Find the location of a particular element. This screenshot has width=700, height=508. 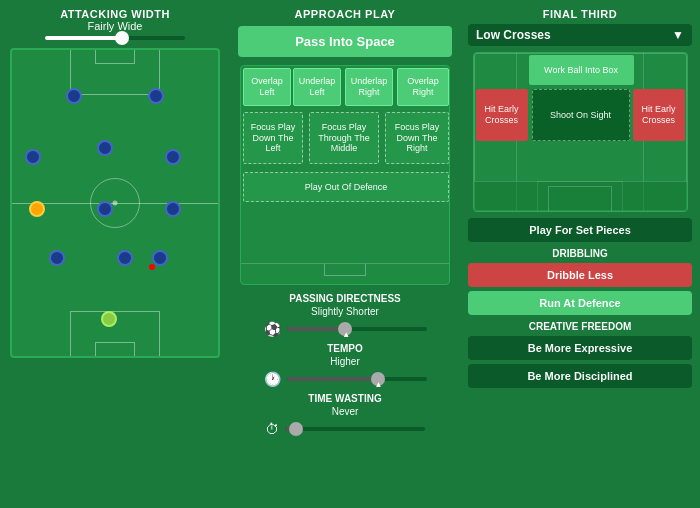

final-third-title: FINAL THIRD is located at coordinates (580, 14).